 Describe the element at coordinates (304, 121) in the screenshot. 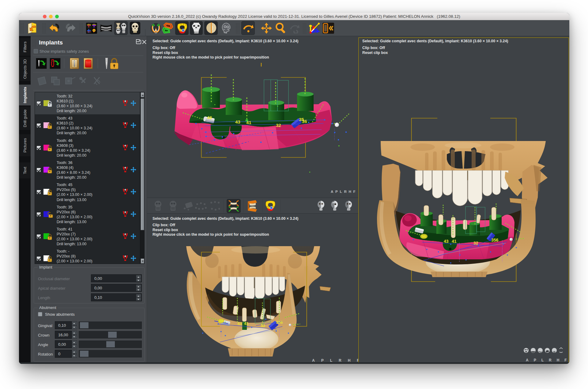

I see `svg-text: 36` at that location.